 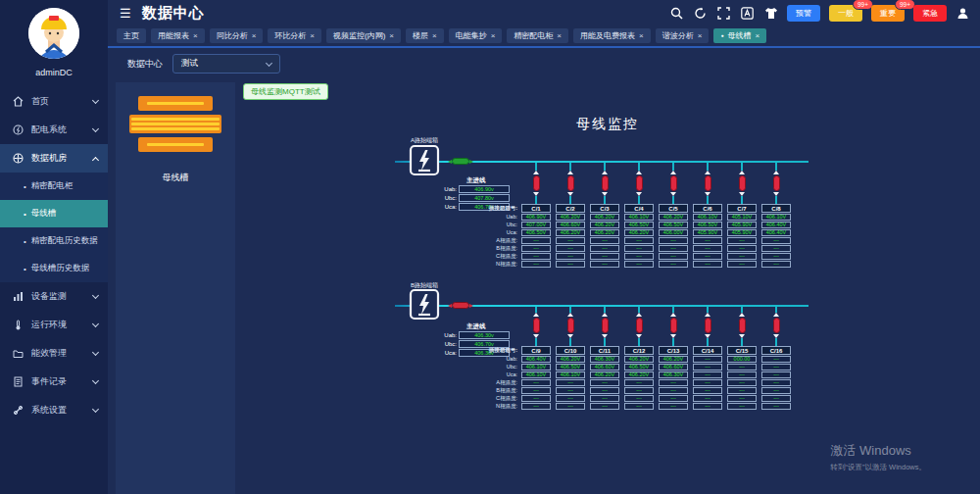 I want to click on feeder-breaker, so click(x=776, y=183).